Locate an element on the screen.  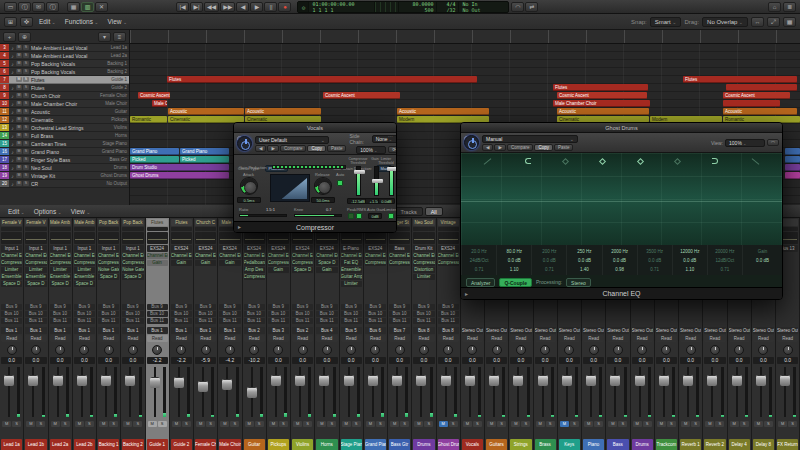
strip-name: Reverb 2 is located at coordinates (714, 444).